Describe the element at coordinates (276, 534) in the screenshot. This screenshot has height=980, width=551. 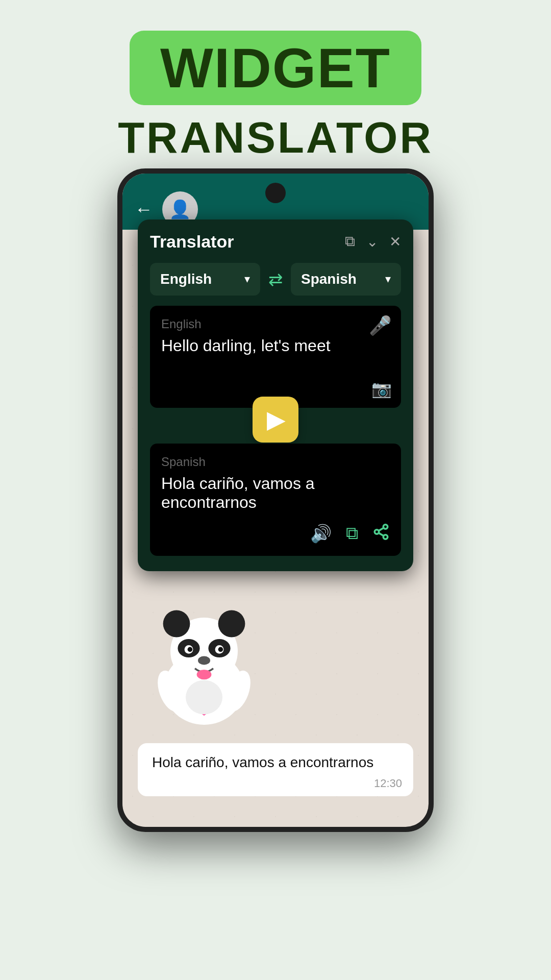
I see `output-actions-row: 🔊 ⧉` at that location.